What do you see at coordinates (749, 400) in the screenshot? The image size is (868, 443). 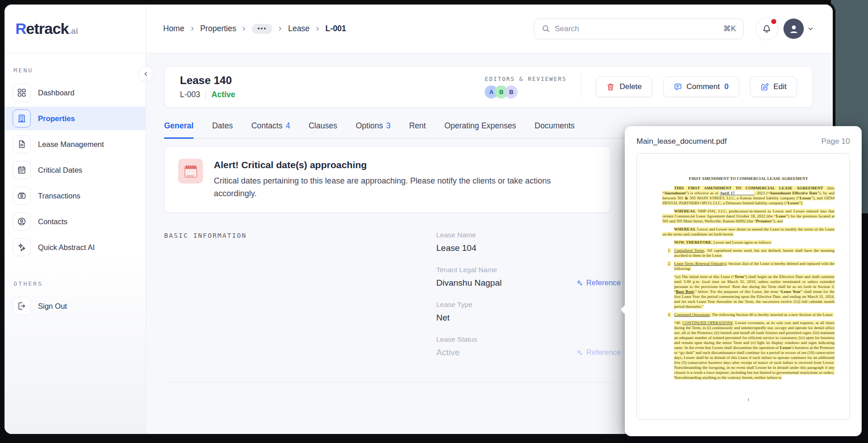 I see `pdf-page-number: 1` at bounding box center [749, 400].